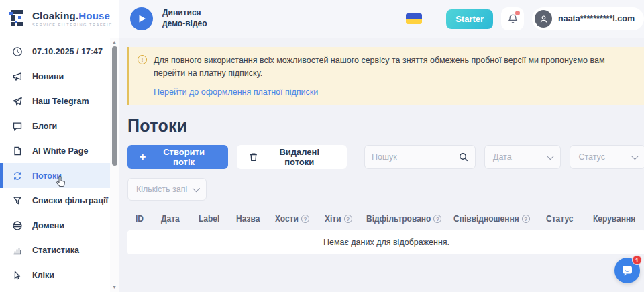 Image resolution: width=644 pixels, height=292 pixels. What do you see at coordinates (185, 13) in the screenshot?
I see `demo-video-line1: Дивитися` at bounding box center [185, 13].